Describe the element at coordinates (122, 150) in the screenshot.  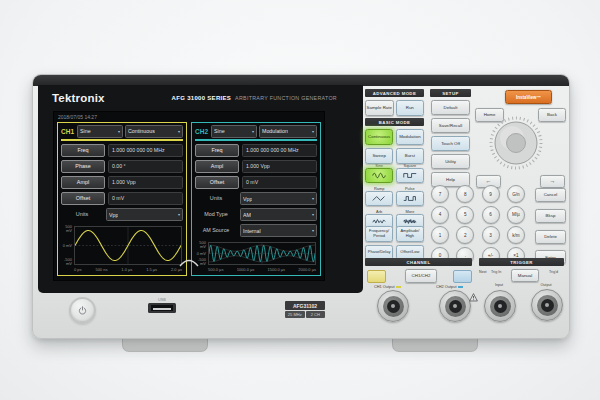
I see `ch1-freq-row: Freq1.000 000 000 00 MHz` at that location.